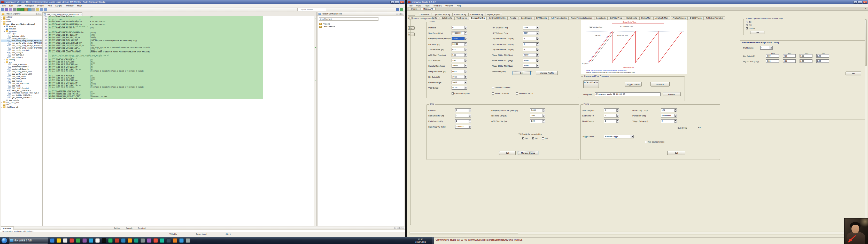 This screenshot has width=868, height=244. I want to click on tree-item: ▸ Binaries, so click(22, 26).